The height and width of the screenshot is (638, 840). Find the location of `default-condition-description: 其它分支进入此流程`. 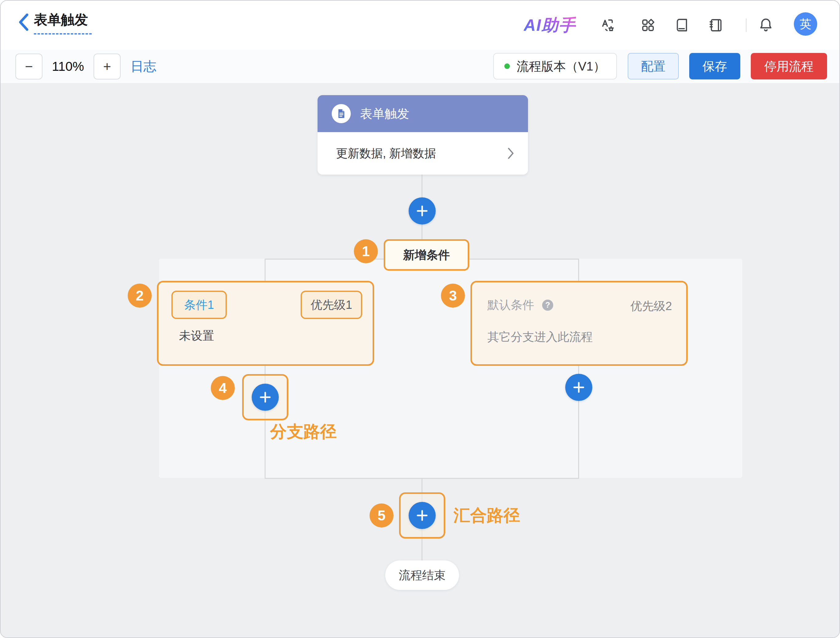

default-condition-description: 其它分支进入此流程 is located at coordinates (540, 337).